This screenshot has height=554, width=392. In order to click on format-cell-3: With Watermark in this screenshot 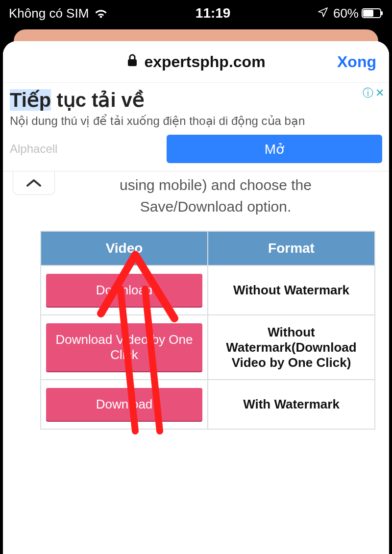, I will do `click(291, 405)`.